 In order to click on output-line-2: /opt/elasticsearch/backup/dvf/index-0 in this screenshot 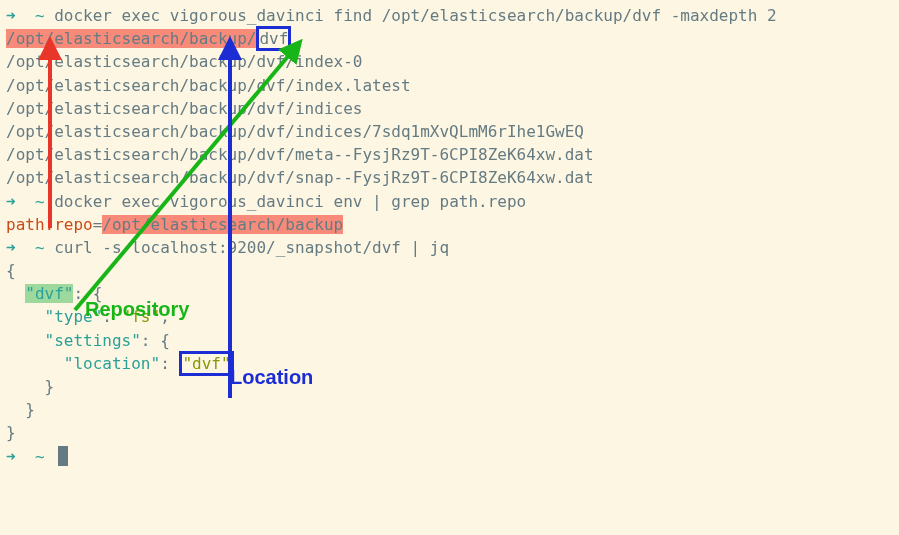, I will do `click(450, 62)`.